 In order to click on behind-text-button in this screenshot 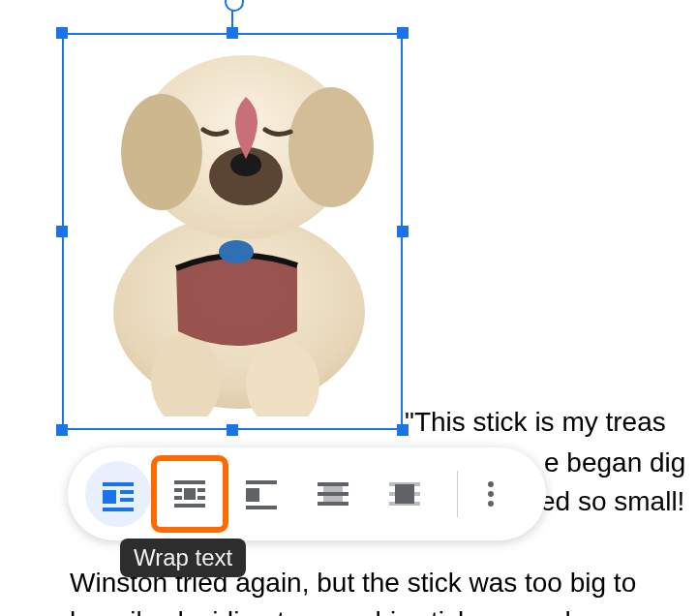, I will do `click(333, 494)`.